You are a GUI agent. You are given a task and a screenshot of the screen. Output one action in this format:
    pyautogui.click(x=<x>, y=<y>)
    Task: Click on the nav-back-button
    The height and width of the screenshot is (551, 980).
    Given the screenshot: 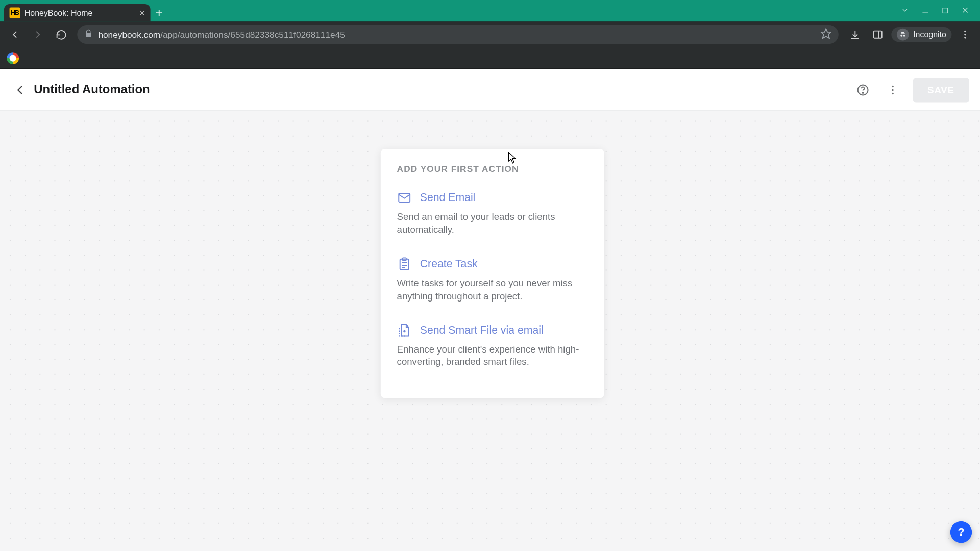 What is the action you would take?
    pyautogui.click(x=15, y=35)
    